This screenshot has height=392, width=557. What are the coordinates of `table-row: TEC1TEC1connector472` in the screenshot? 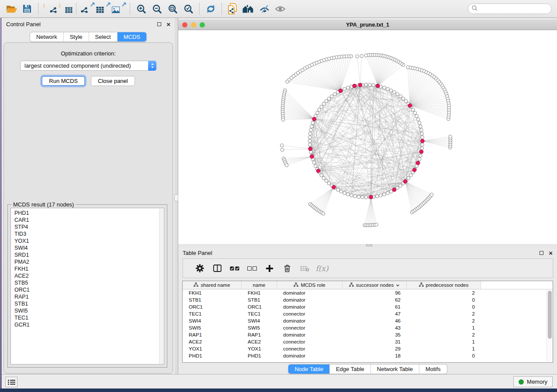 It's located at (368, 314).